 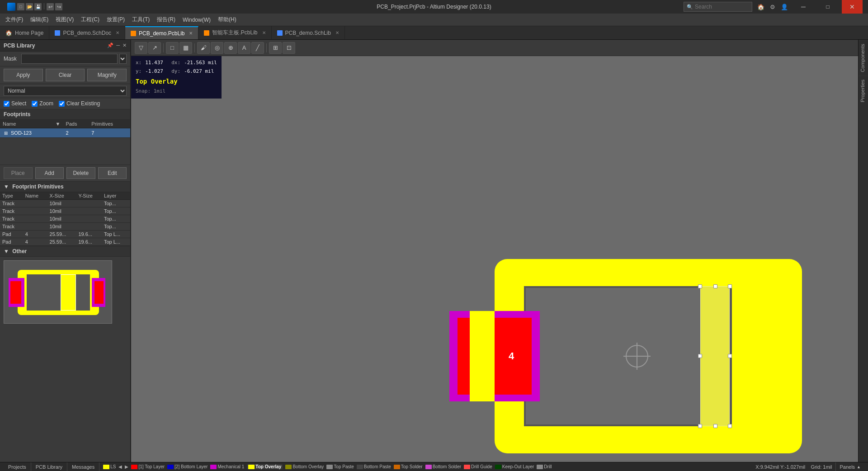 I want to click on clear-existing-label: Clear Existing, so click(x=80, y=104).